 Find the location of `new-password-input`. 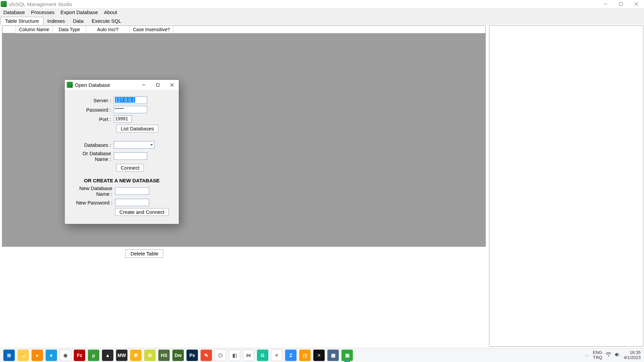

new-password-input is located at coordinates (132, 202).